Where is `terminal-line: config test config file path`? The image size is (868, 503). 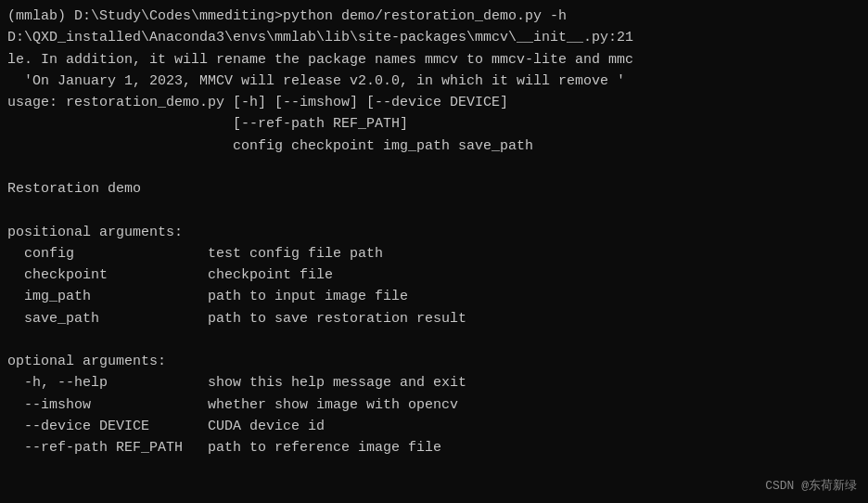 terminal-line: config test config file path is located at coordinates (434, 254).